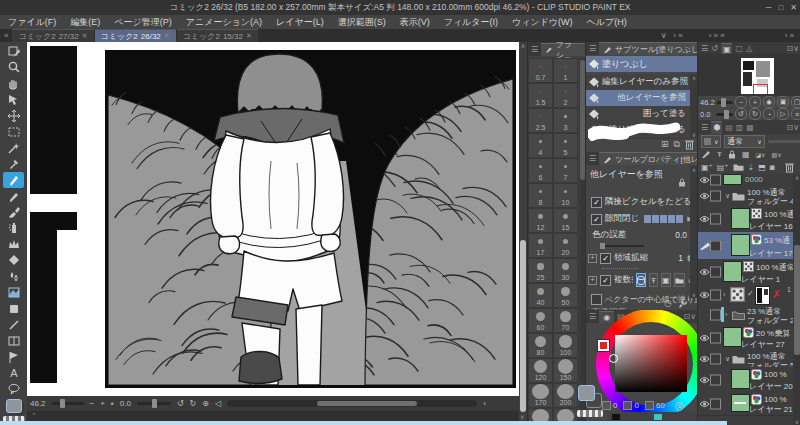 The height and width of the screenshot is (425, 800). Describe the element at coordinates (706, 154) in the screenshot. I see `draw-target-icon` at that location.